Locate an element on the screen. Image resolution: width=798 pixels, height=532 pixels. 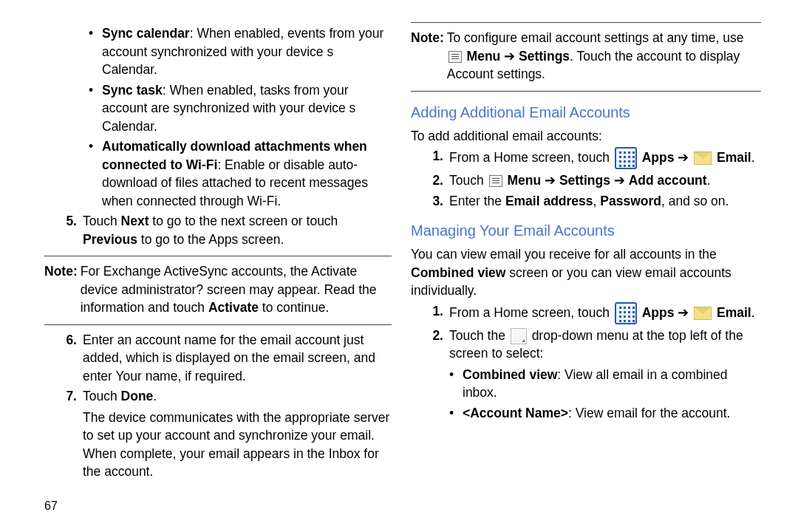
manage-step-1: 1. From a Home screen, touch Apps ➔ Emai… is located at coordinates (586, 313).